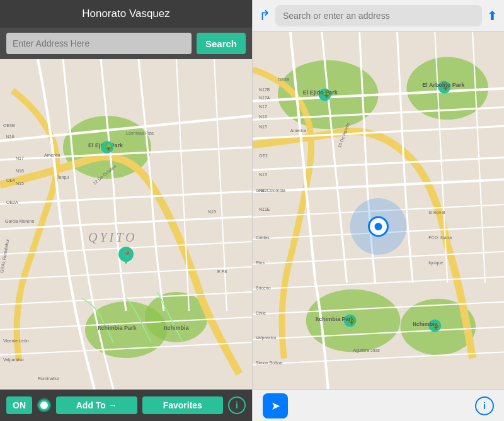  Describe the element at coordinates (444, 85) in the screenshot. I see `svg-text: El Arbolito Park` at that location.